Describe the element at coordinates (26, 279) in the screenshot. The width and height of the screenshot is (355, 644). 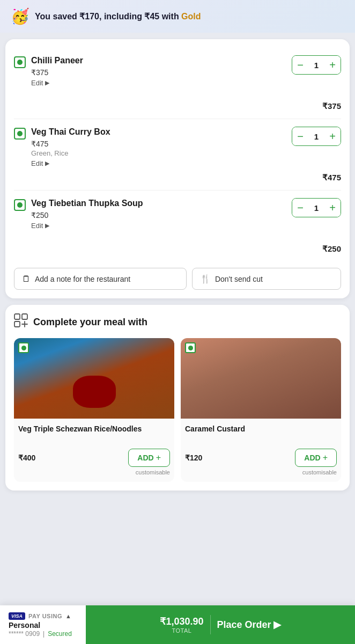
I see `note-icon: 🗒` at that location.